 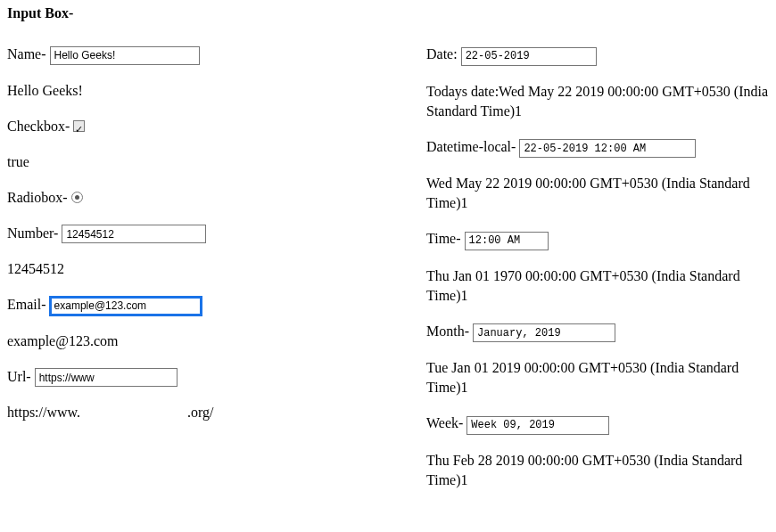 What do you see at coordinates (598, 286) in the screenshot?
I see `time-echo: Thu Jan 01 1970 00:00:00 GMT+0530 (India…` at bounding box center [598, 286].